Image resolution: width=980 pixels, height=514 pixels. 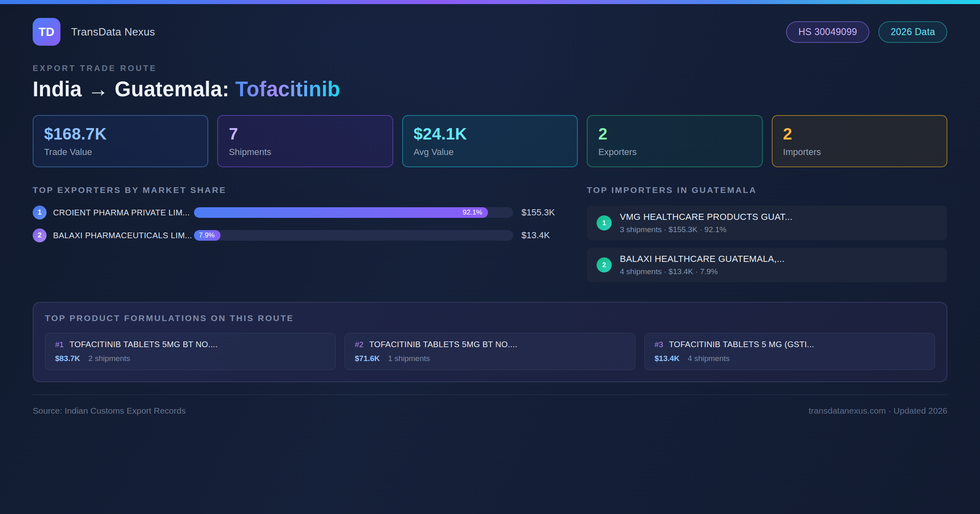 What do you see at coordinates (120, 152) in the screenshot?
I see `stat-label: Trade Value` at bounding box center [120, 152].